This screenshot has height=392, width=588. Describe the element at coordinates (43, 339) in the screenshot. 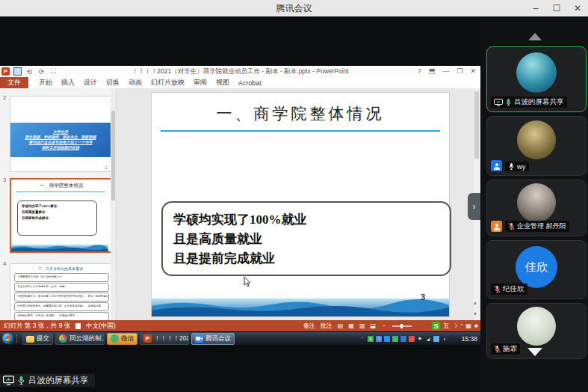

I see `taskbar-button-label: 提交` at that location.